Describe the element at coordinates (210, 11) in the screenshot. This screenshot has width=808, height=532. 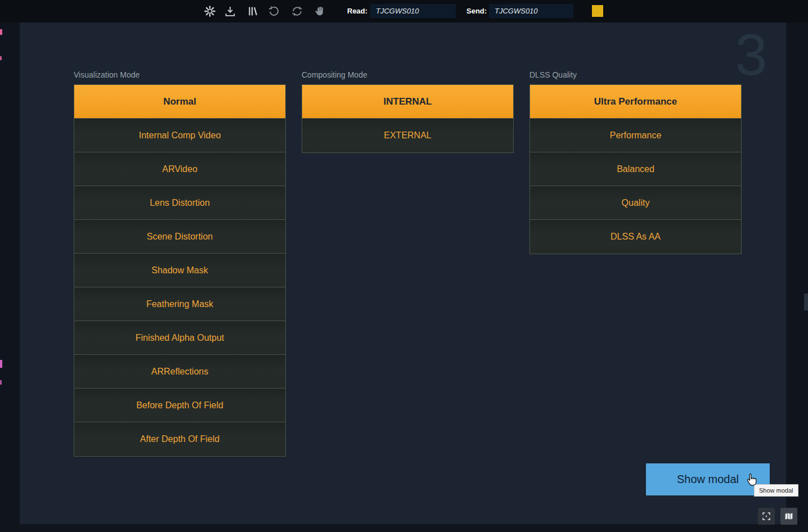
I see `settings-icon` at that location.